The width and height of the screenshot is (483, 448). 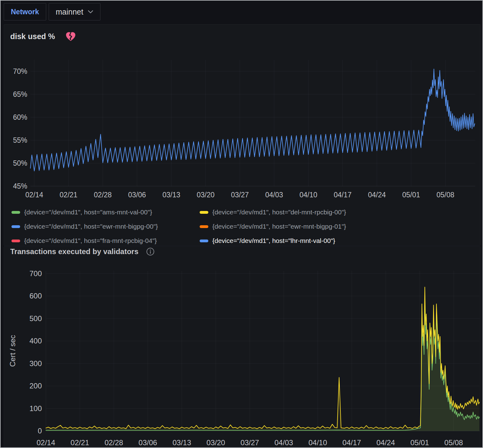 What do you see at coordinates (339, 212) in the screenshot?
I see `legend-item: {device="/dev/md1", host="del-mnt-rpcbig…` at bounding box center [339, 212].